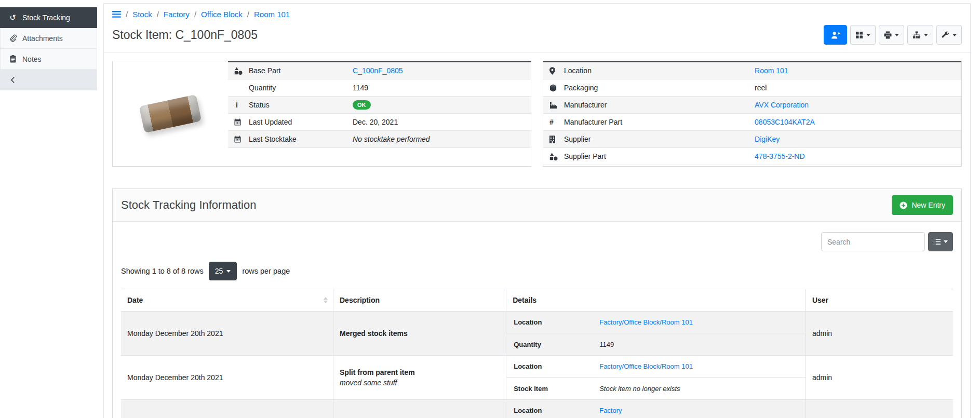 Image resolution: width=980 pixels, height=418 pixels. I want to click on table-header-row: Date Description Details, so click(537, 300).